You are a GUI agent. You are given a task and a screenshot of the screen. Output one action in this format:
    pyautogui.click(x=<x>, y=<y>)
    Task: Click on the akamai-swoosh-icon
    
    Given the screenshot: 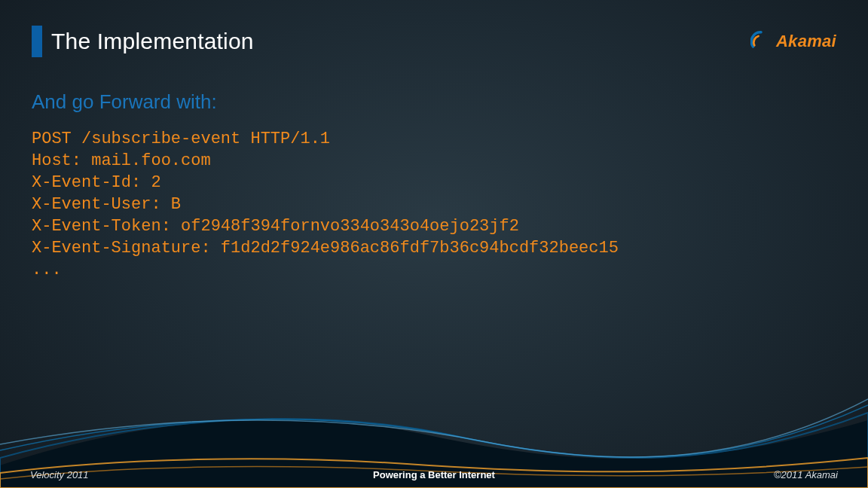 What is the action you would take?
    pyautogui.click(x=761, y=41)
    